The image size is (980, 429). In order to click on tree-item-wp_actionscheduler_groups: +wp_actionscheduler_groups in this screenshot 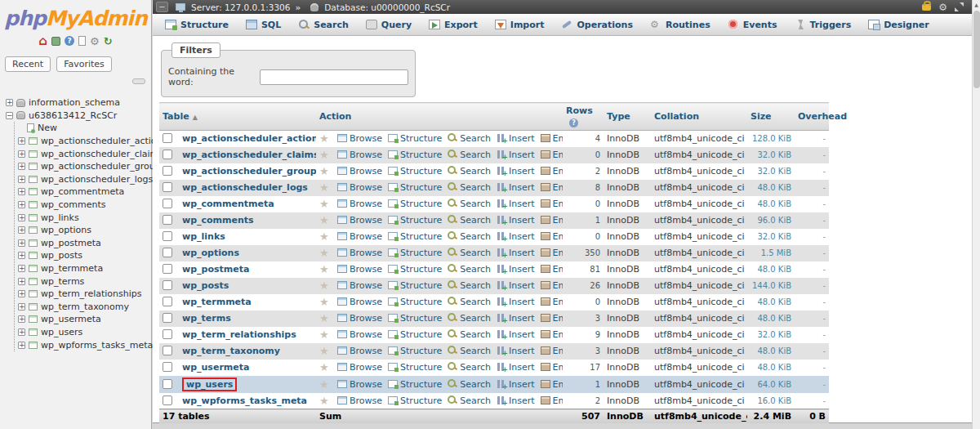, I will do `click(85, 167)`.